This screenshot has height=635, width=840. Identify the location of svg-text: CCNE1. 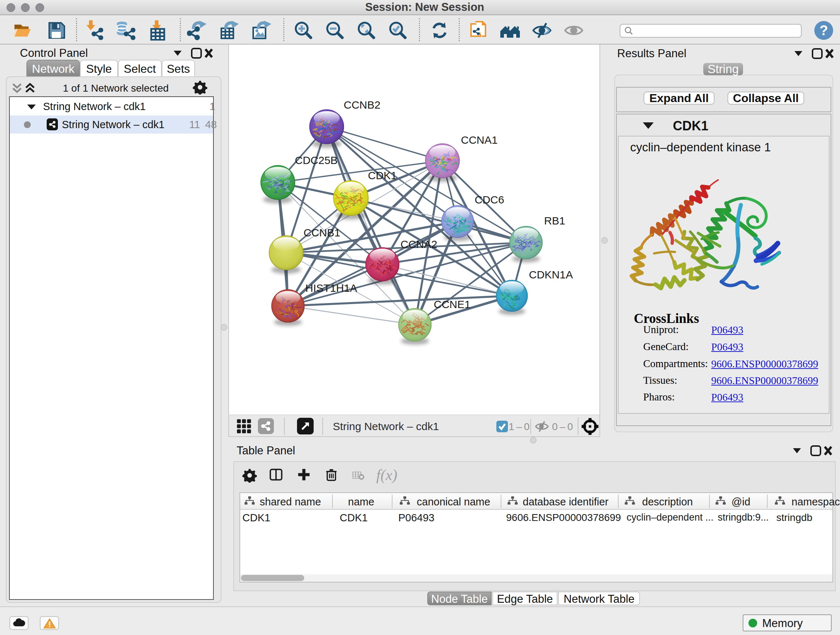
(452, 304).